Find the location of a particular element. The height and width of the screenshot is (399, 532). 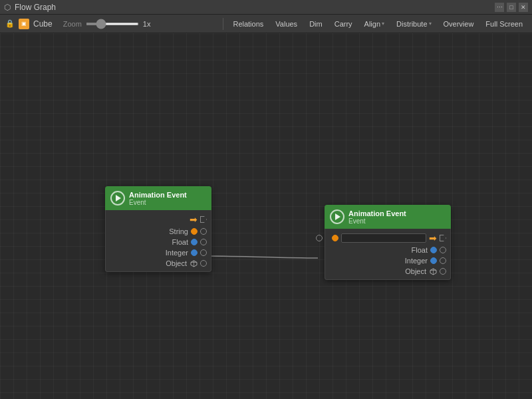

zoom-value: 1x is located at coordinates (147, 24).